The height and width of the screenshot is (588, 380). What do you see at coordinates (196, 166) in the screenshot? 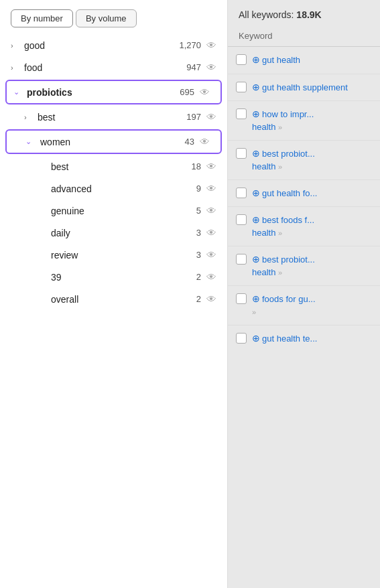
I see `tree-count-best-sub: 18` at bounding box center [196, 166].